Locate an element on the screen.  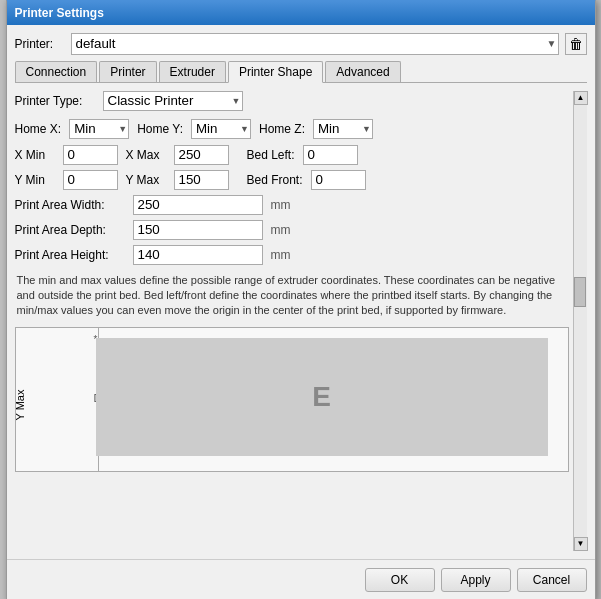
x-min-input is located at coordinates (90, 155).